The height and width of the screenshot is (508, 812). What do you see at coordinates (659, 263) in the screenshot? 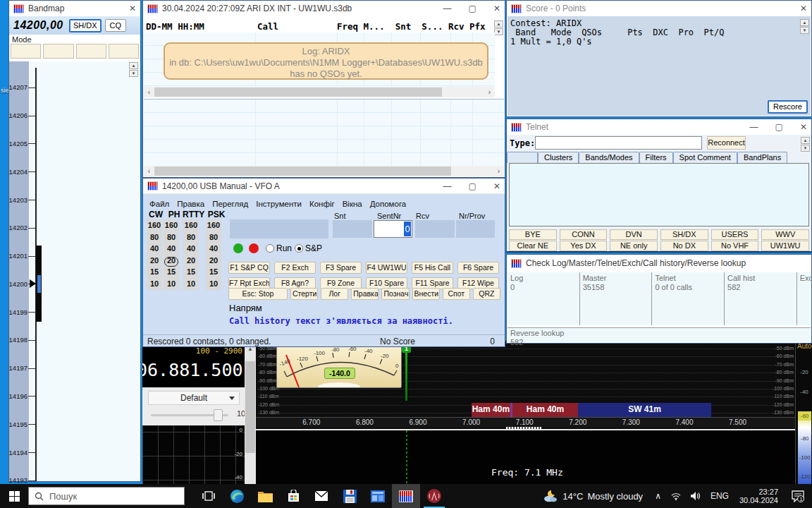
I see `check-titlebar: Check Log/Master/Telnet/Exch/Call histor…` at bounding box center [659, 263].